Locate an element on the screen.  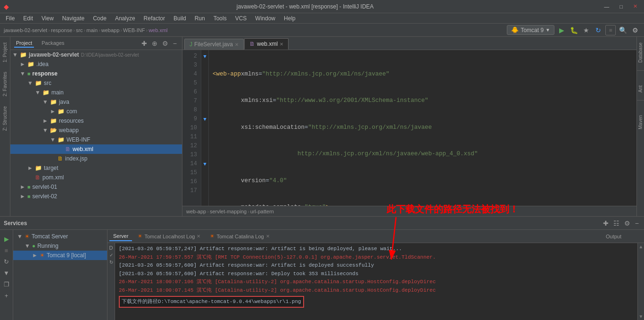
ln-7: 7 is located at coordinates (190, 101).